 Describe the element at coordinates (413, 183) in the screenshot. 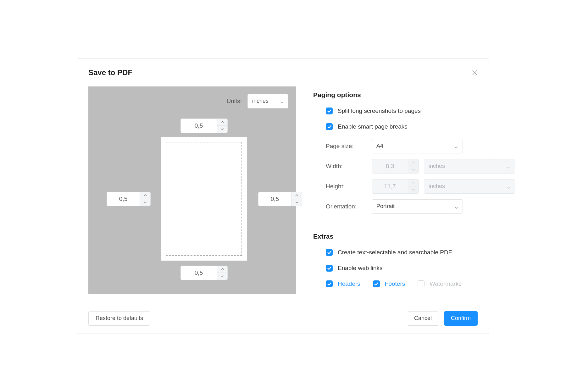

I see `height-up` at that location.